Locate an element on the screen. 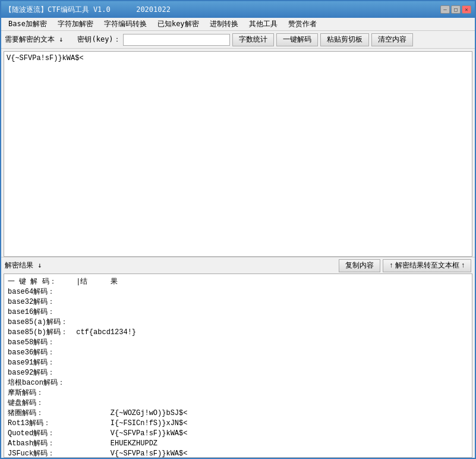  window-controls: — □ ✕ is located at coordinates (456, 10).